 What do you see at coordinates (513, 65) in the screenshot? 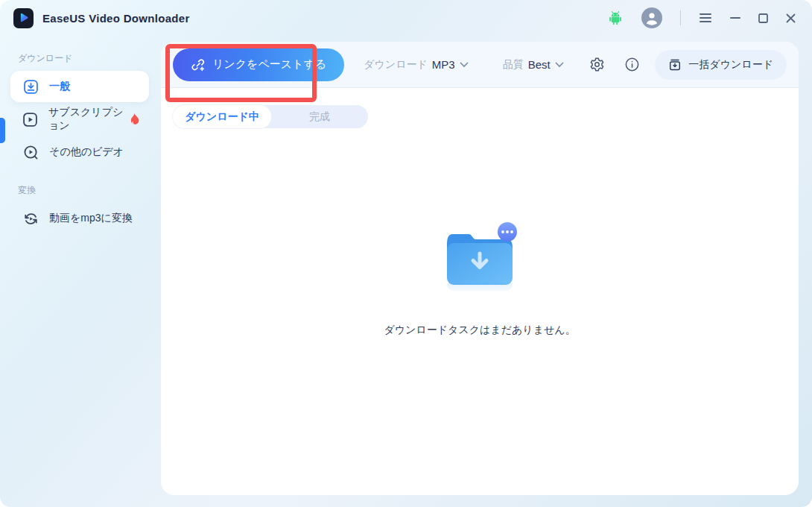
I see `quality-label: 品質` at bounding box center [513, 65].